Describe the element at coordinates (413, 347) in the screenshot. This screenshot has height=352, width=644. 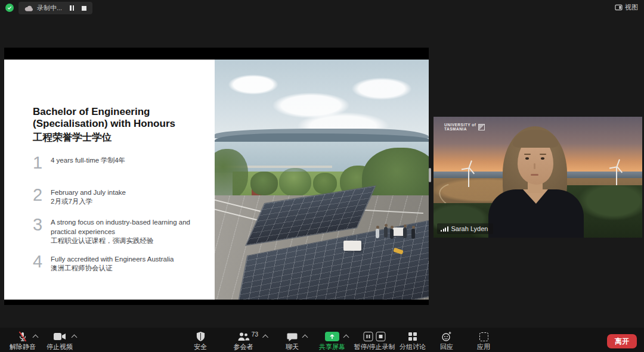
I see `breakout-rooms-label: 分组讨论` at that location.